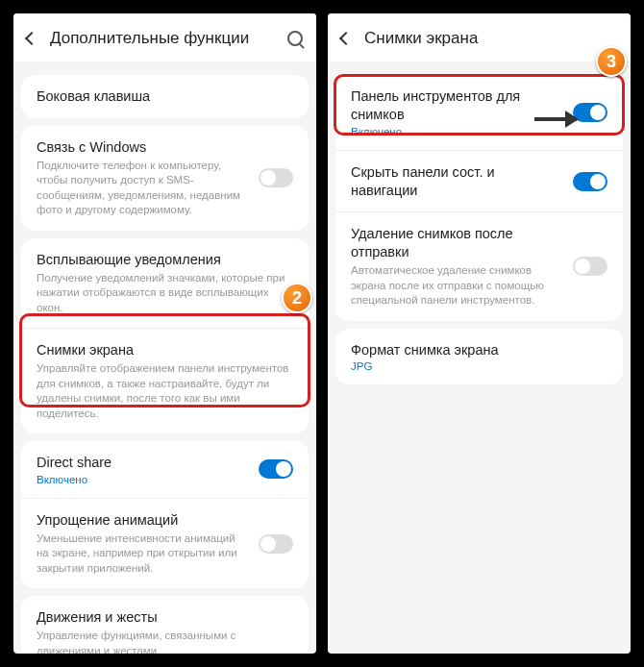 Image resolution: width=644 pixels, height=667 pixels. What do you see at coordinates (161, 38) in the screenshot?
I see `page-title: Дополнительные функции` at bounding box center [161, 38].